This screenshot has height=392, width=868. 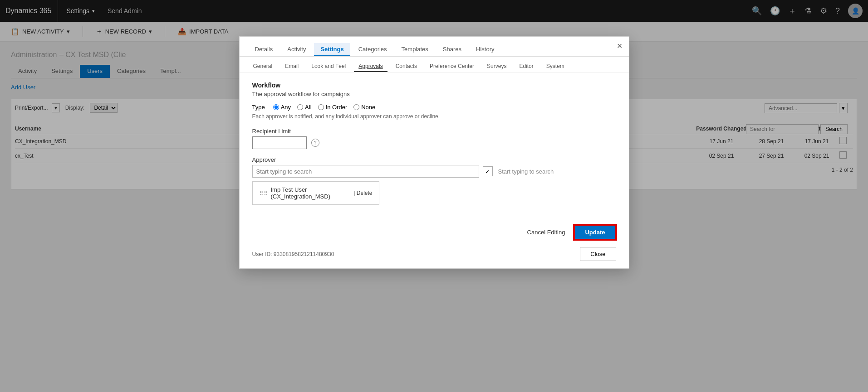 What do you see at coordinates (434, 47) in the screenshot?
I see `modal-tabs: Details Activity Settings Categories Tem…` at bounding box center [434, 47].